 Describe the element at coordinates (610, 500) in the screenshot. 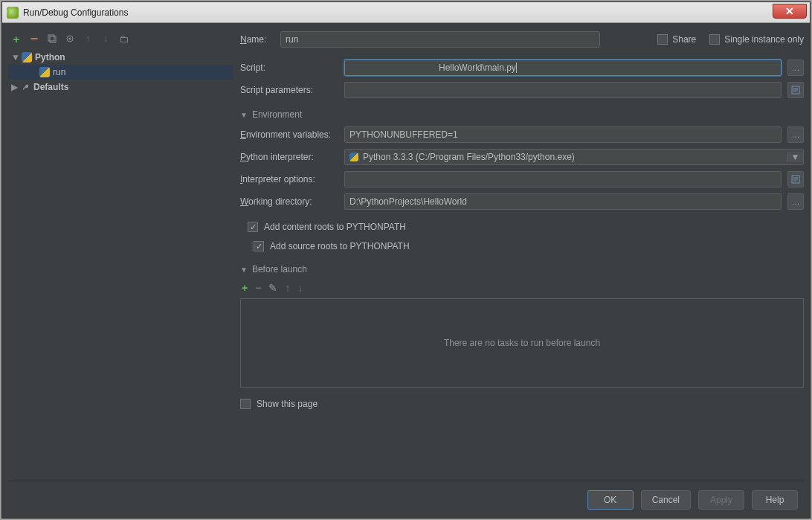

I see `ok-button: OK` at that location.